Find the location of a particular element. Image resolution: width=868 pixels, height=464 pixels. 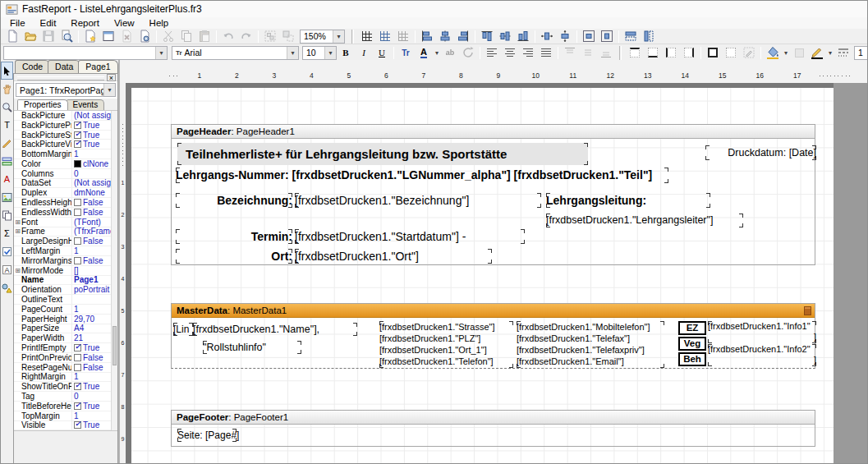

insert-band-button is located at coordinates (7, 161).